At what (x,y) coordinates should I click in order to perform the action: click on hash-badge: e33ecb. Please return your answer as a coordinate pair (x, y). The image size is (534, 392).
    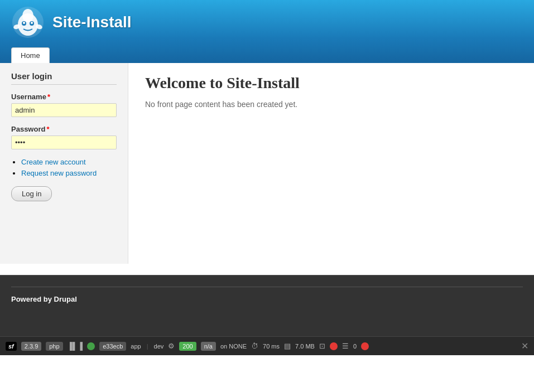
    Looking at the image, I should click on (113, 346).